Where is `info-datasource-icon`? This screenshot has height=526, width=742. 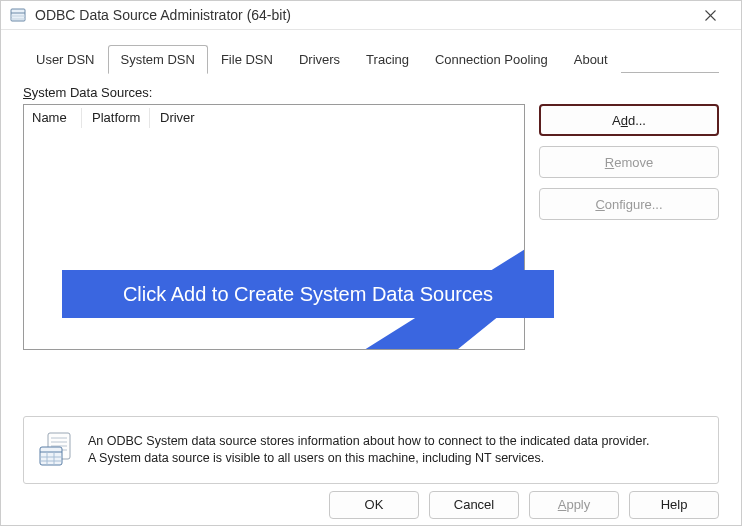
info-datasource-icon is located at coordinates (56, 450).